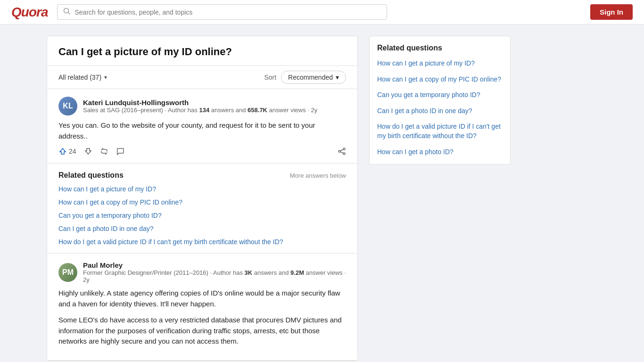  What do you see at coordinates (310, 77) in the screenshot?
I see `sort-value: Recommended` at bounding box center [310, 77].